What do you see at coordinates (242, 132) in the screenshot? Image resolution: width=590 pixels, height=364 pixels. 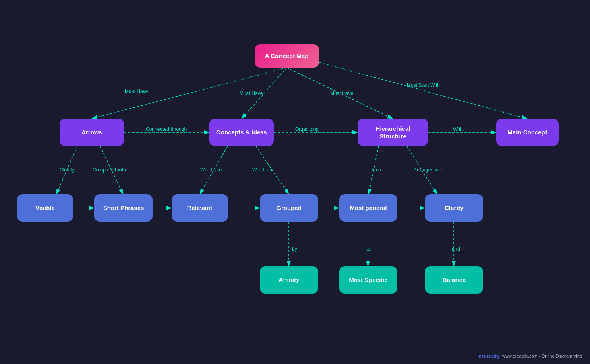 I see `node-concepts-ideas: Concepts & Ideas` at bounding box center [242, 132].